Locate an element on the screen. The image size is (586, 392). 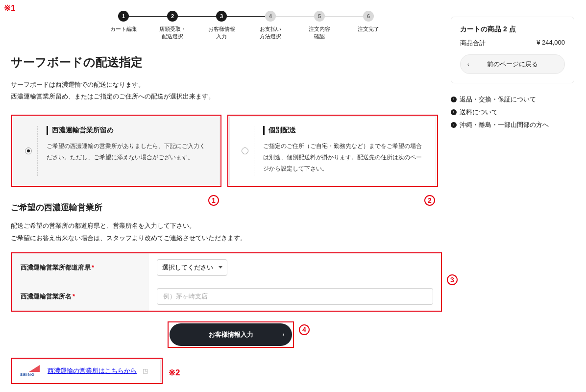
external-link-annot-frame: SEINO 西濃運輸の営業所はこちらから ◳ is located at coordinates (87, 371).